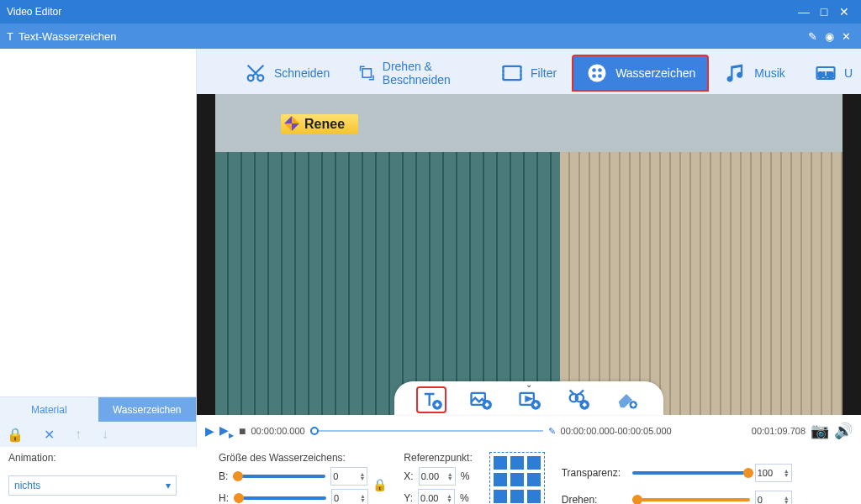 Image resolution: width=861 pixels, height=504 pixels. What do you see at coordinates (224, 476) in the screenshot?
I see `width-label: B:` at bounding box center [224, 476].